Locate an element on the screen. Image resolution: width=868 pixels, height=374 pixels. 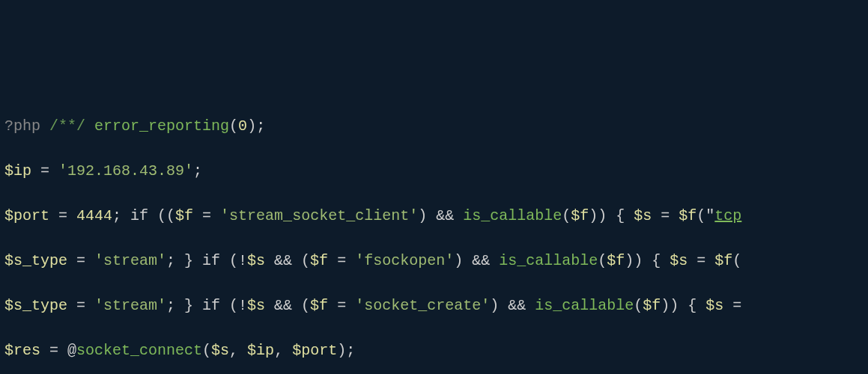
tcp-url: tcp is located at coordinates (728, 215).